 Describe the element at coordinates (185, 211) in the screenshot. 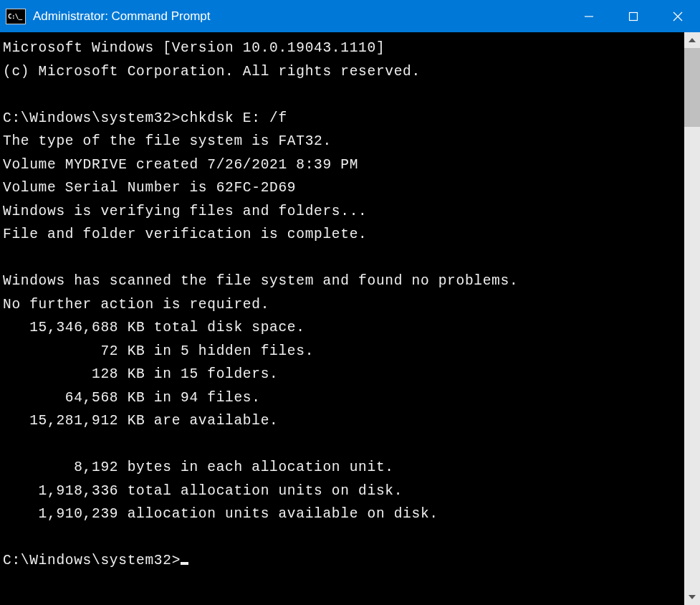

I see `output-line: Windows is verifying files and folders..…` at that location.